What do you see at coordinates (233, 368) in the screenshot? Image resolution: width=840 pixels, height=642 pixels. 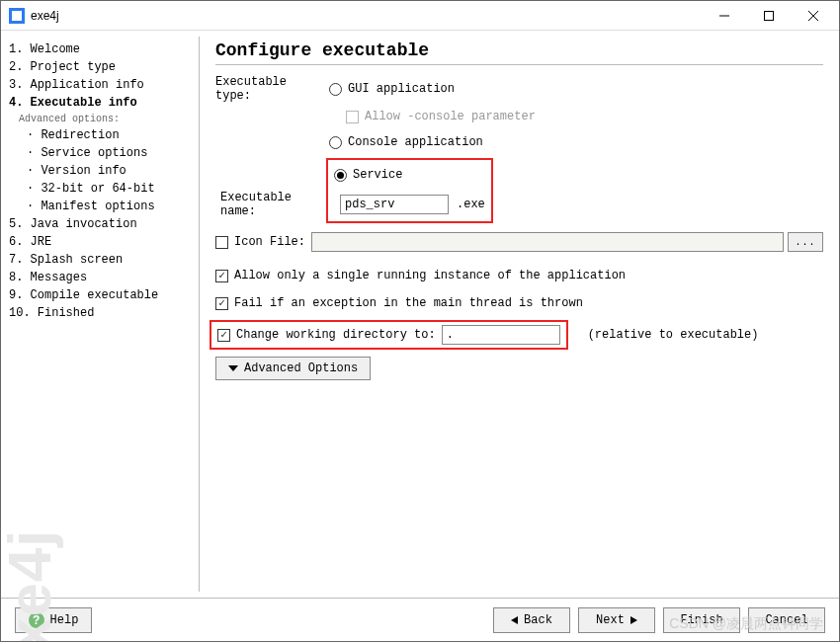 I see `chevron-down-icon` at bounding box center [233, 368].